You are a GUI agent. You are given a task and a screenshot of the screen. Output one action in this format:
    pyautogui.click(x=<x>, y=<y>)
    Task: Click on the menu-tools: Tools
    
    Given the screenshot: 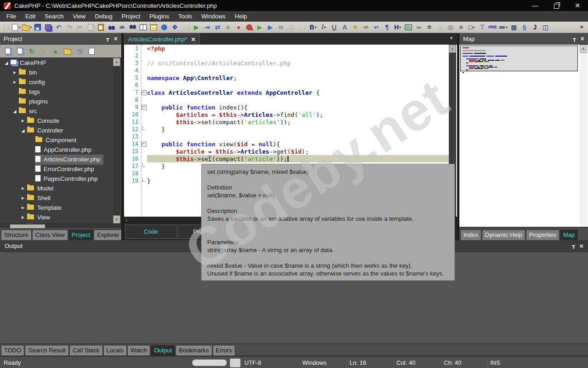 What is the action you would take?
    pyautogui.click(x=185, y=17)
    